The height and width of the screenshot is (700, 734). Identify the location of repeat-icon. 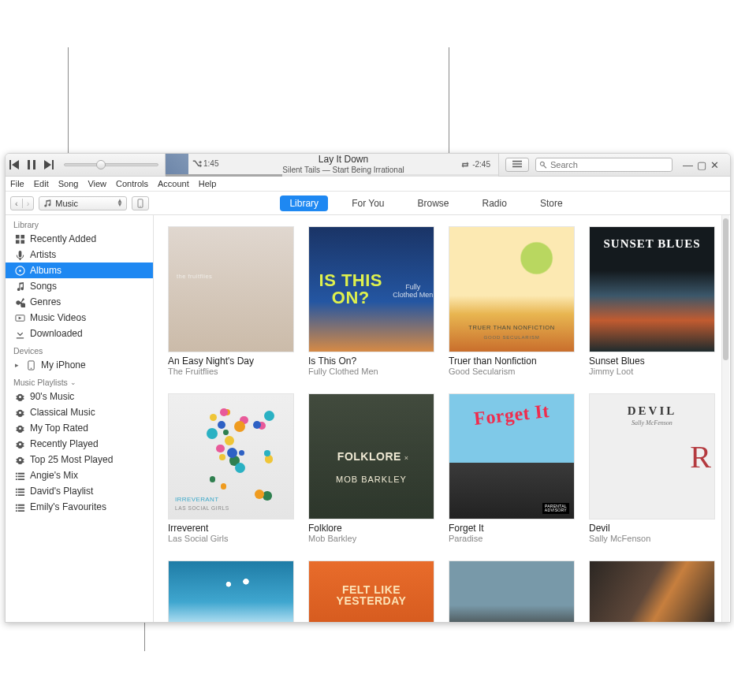
(465, 165).